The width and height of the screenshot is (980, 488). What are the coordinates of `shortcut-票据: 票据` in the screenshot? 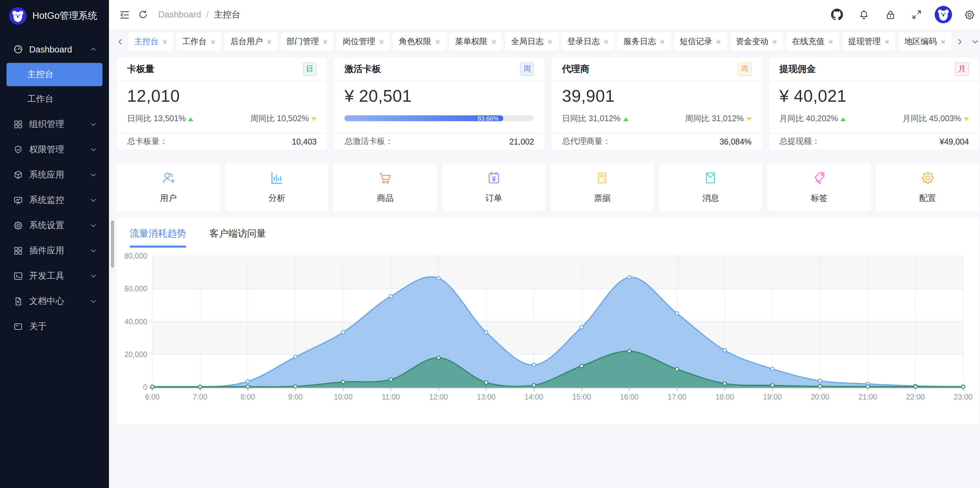 It's located at (602, 187).